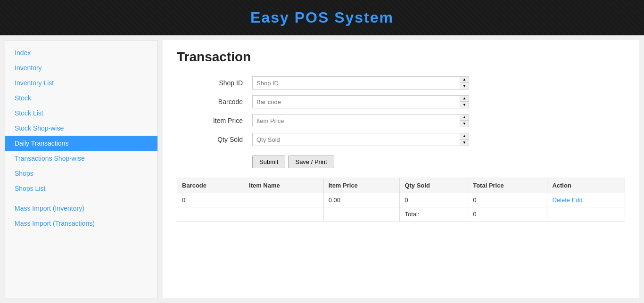 The width and height of the screenshot is (644, 303). I want to click on cell-item-price: 0.00, so click(362, 200).